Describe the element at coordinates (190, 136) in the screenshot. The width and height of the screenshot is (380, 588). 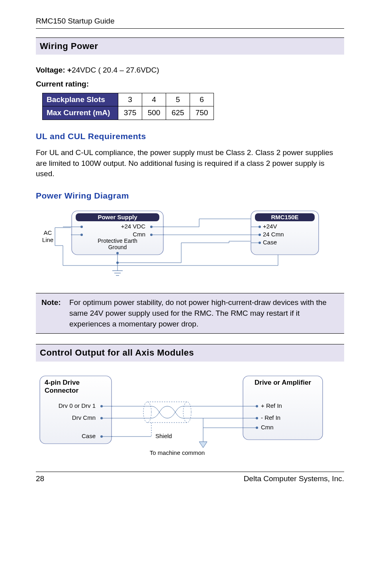
I see `ul-cul-heading: UL and CUL Requirements` at that location.